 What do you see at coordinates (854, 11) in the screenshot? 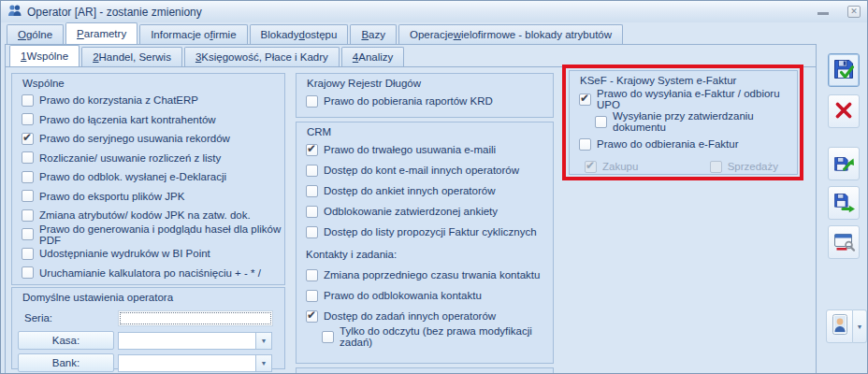
I see `close-icon: ✕` at bounding box center [854, 11].